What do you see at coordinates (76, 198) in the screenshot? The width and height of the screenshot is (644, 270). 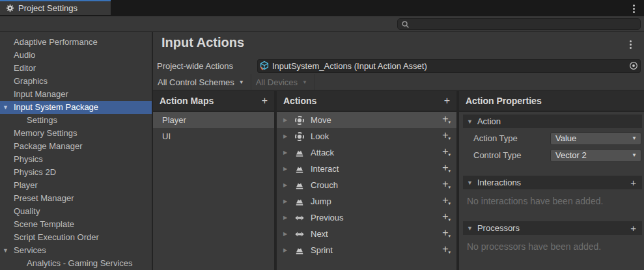 I see `sidebar-item-preset-manager: Preset Manager` at bounding box center [76, 198].